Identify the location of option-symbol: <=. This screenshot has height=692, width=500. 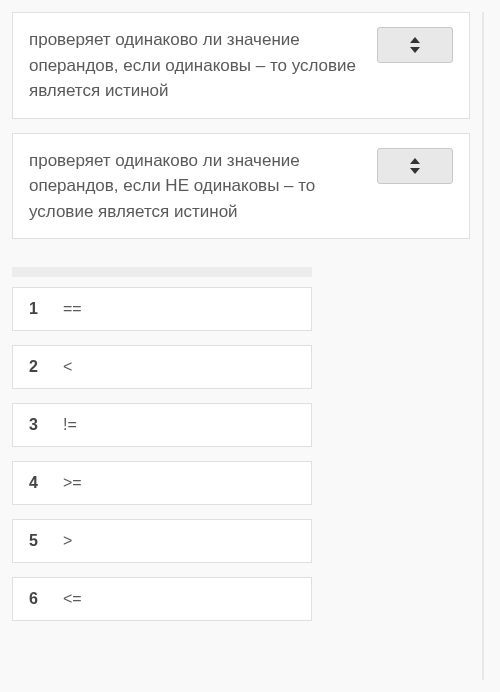
(72, 599).